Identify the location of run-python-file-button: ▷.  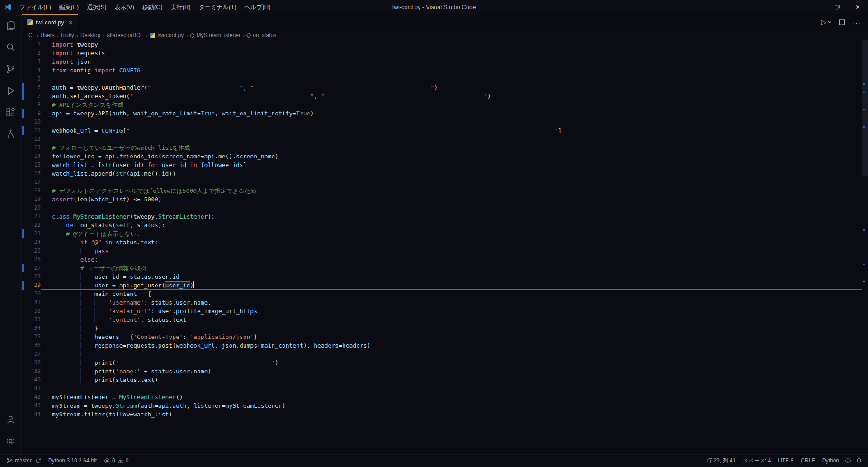
(826, 22).